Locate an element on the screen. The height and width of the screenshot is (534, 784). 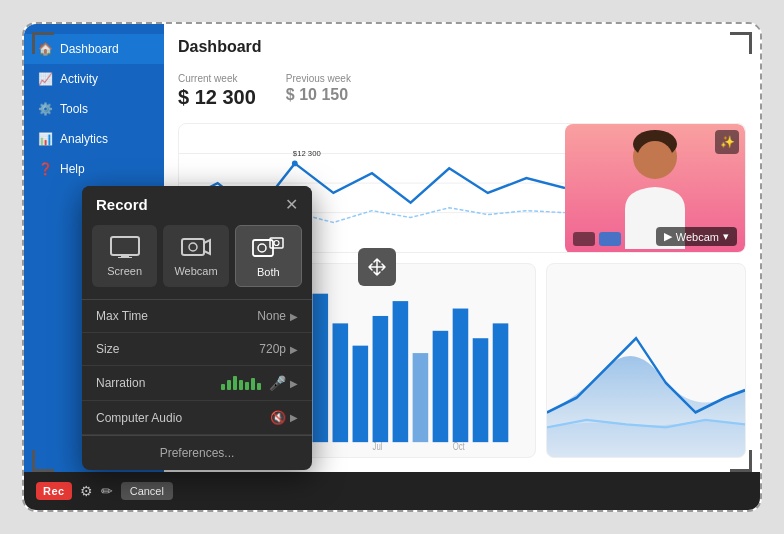
magic-button: ✨ is located at coordinates (727, 142).